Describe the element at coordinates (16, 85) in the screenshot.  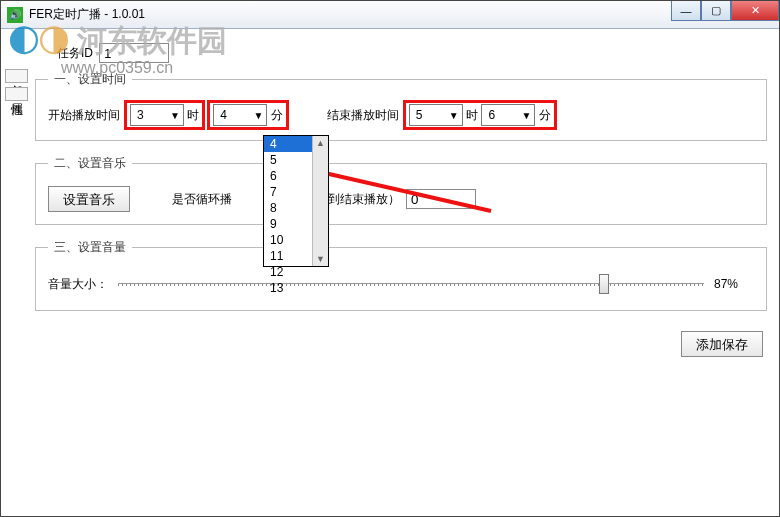
I see `side-tabs: 任务 属性` at that location.